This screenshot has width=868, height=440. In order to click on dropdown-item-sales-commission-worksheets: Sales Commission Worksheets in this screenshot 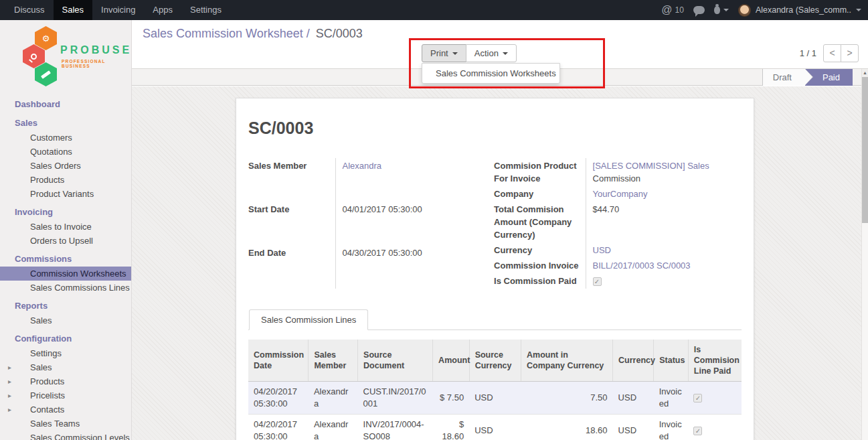, I will do `click(491, 74)`.